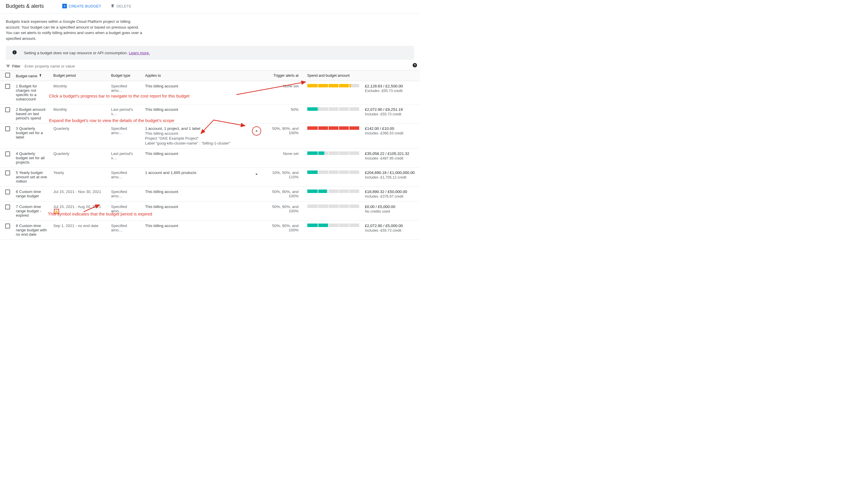 This screenshot has height=495, width=868. Describe the element at coordinates (32, 158) in the screenshot. I see `budget-name: 4 Quarterly budget set for all projects` at that location.